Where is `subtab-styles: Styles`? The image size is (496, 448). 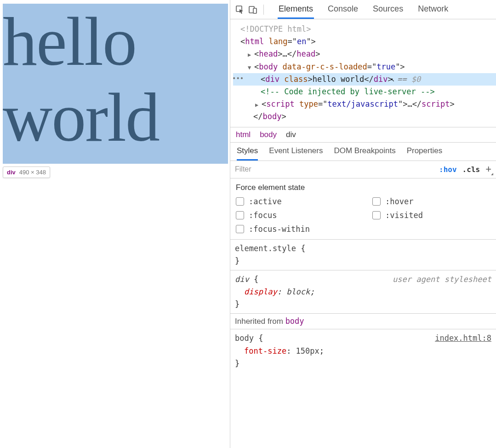 subtab-styles: Styles is located at coordinates (247, 152).